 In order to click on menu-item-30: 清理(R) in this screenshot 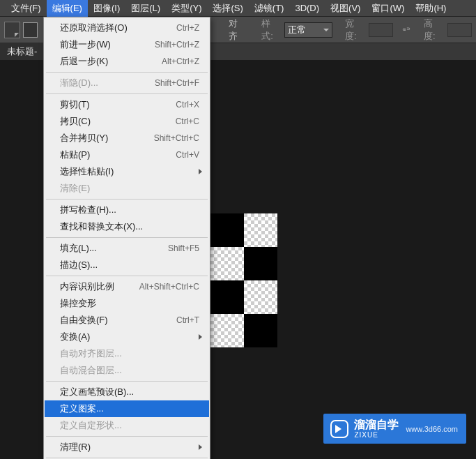, I will do `click(127, 447)`.